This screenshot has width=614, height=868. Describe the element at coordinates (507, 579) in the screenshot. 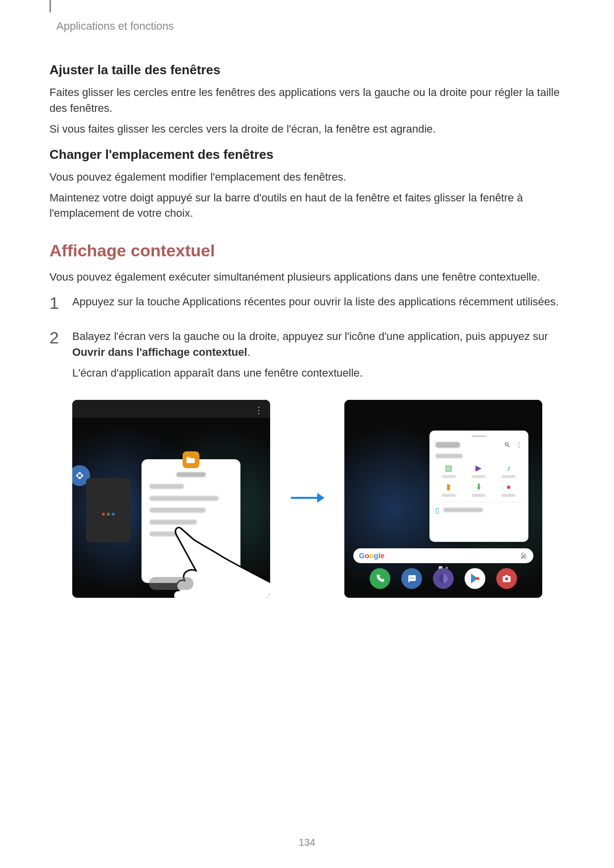

I see `camera-app-icon` at that location.